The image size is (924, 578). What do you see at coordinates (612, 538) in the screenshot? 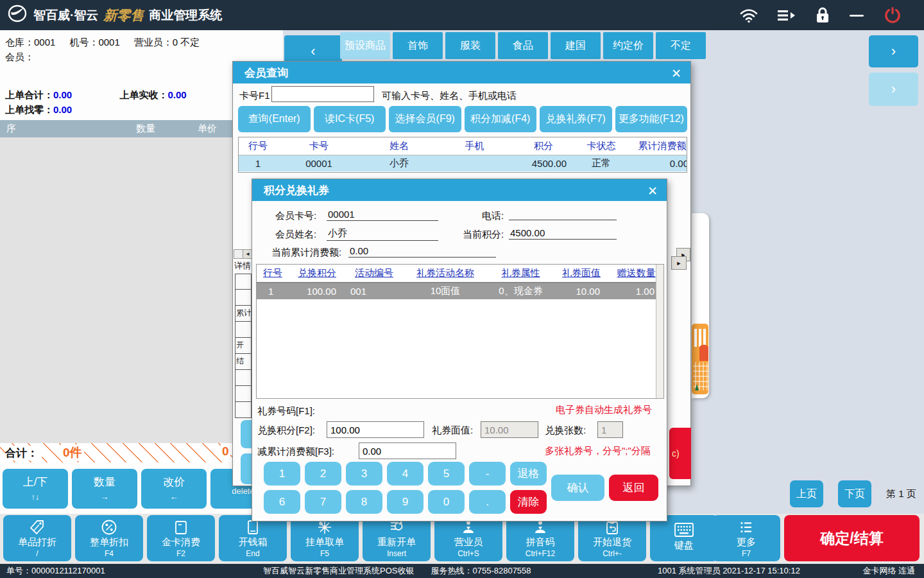
I see `return-goods-button: 开始退货Ctrl+-` at bounding box center [612, 538].